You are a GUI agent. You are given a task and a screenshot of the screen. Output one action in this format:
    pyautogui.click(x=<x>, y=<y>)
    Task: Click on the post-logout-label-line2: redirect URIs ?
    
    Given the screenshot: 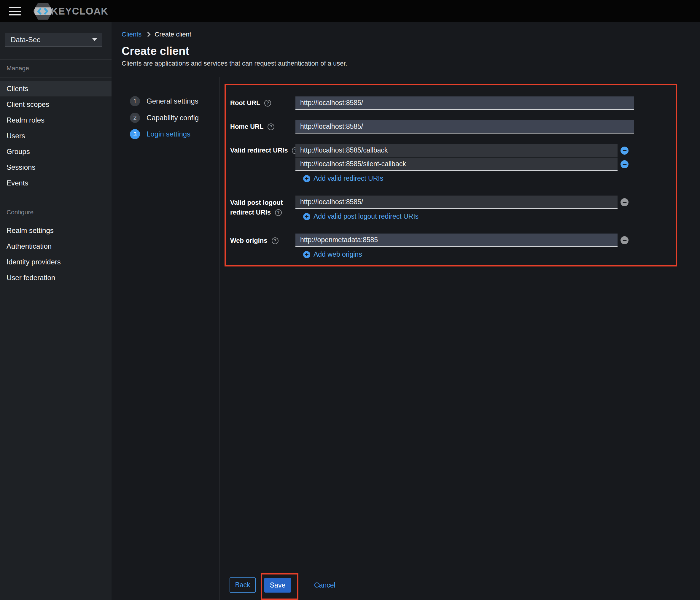 What is the action you would take?
    pyautogui.click(x=256, y=212)
    